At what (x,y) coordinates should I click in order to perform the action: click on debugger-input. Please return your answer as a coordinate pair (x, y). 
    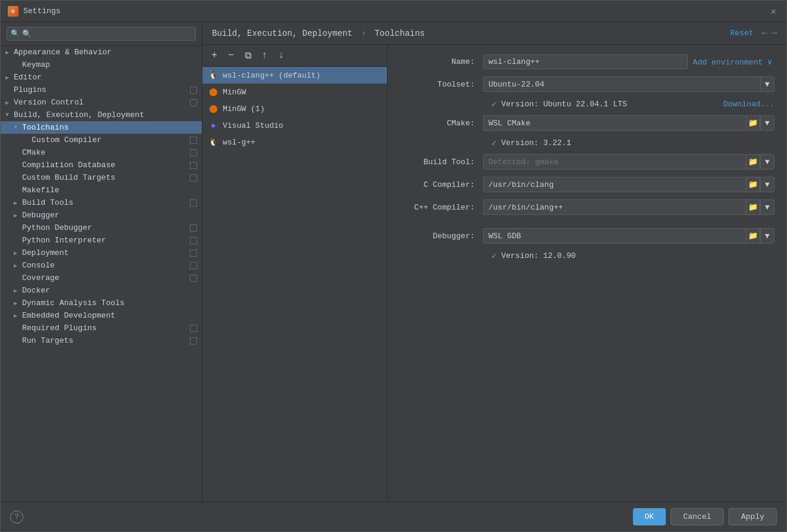
    Looking at the image, I should click on (614, 236).